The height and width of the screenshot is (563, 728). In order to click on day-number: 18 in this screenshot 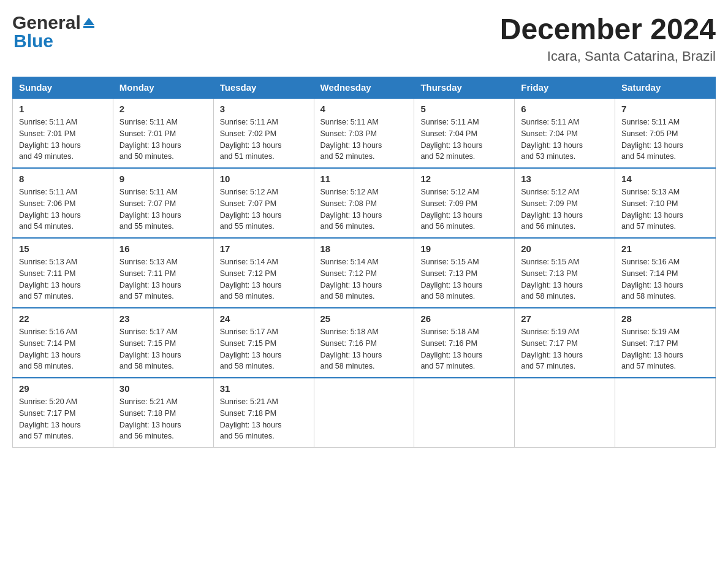, I will do `click(364, 249)`.